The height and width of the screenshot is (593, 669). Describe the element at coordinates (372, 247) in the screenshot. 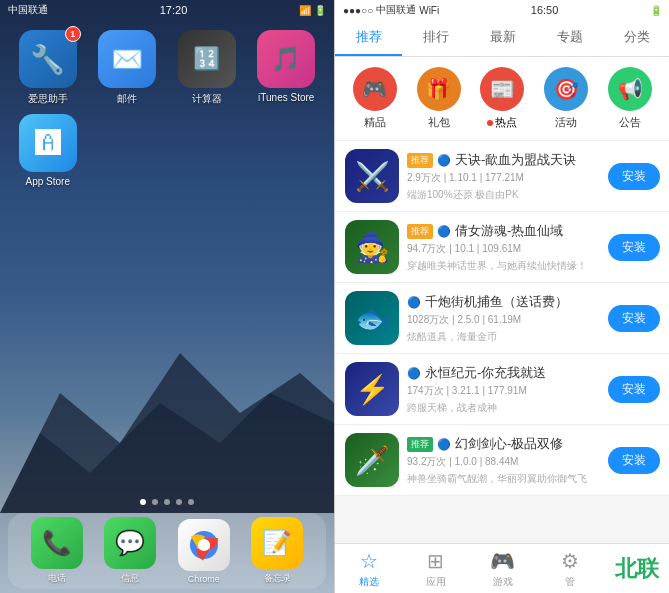

I see `app-thumb-2: 🧙` at that location.